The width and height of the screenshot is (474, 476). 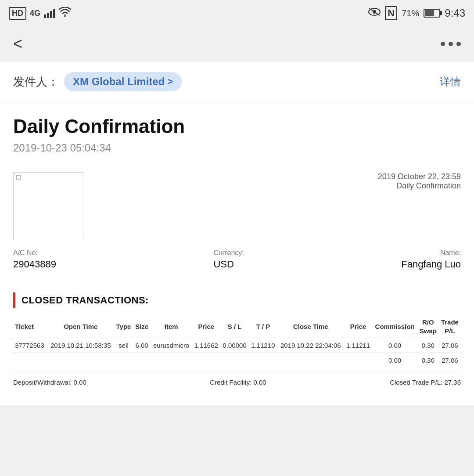 I want to click on ac-no-label: A/C No:, so click(x=35, y=253).